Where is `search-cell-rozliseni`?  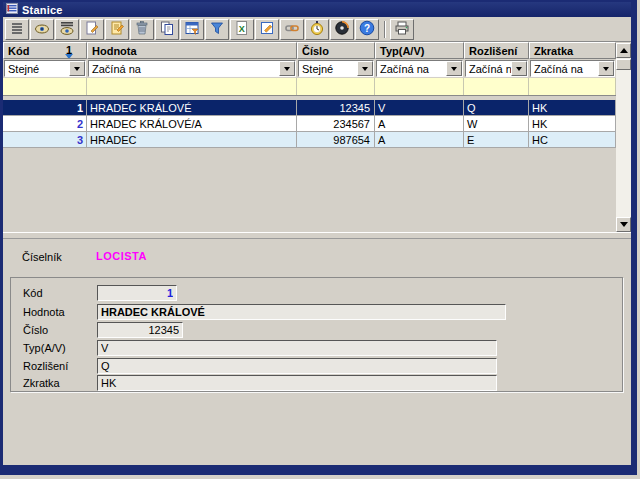
search-cell-rozliseni is located at coordinates (496, 86).